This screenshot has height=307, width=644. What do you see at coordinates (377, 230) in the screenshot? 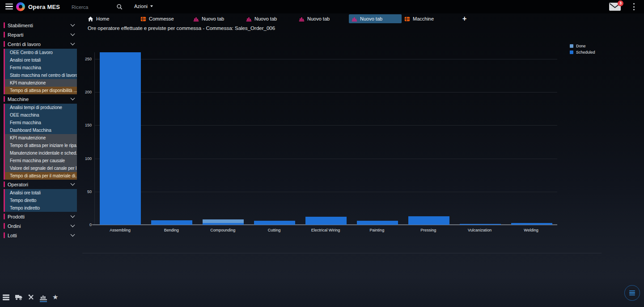
I see `x-label-painting: Painting` at bounding box center [377, 230].